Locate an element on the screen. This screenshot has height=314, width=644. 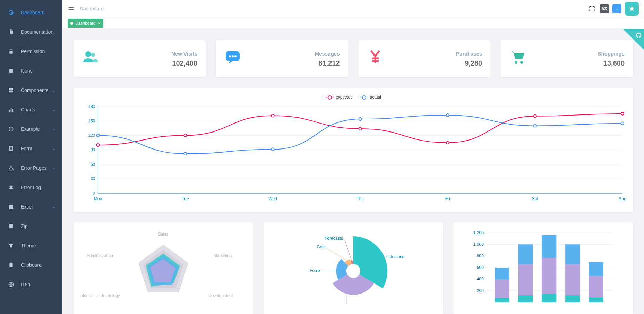
radar-chart-panel: Sales Marketing Development Information … is located at coordinates (163, 268).